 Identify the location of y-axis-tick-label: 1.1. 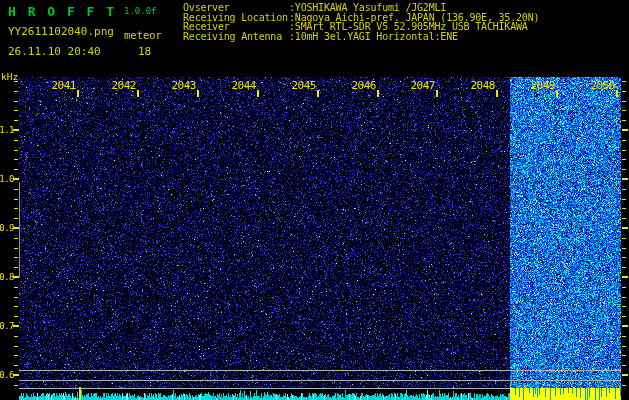
(7, 130).